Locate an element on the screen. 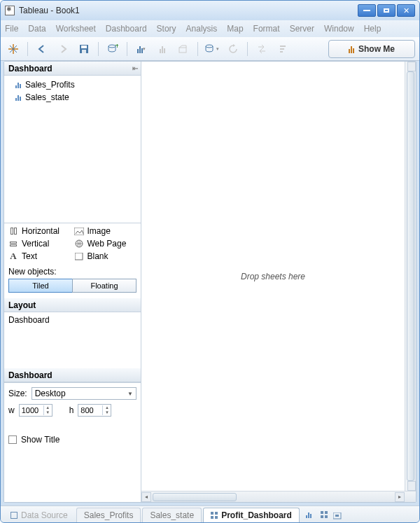  menu-analysis: Analysis is located at coordinates (202, 29).